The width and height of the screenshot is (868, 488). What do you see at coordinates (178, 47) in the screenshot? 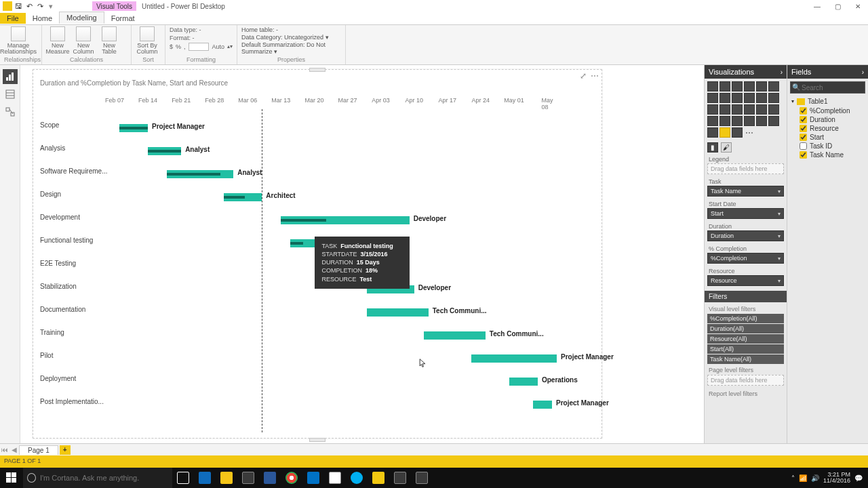
I see `percent-icon: %` at bounding box center [178, 47].